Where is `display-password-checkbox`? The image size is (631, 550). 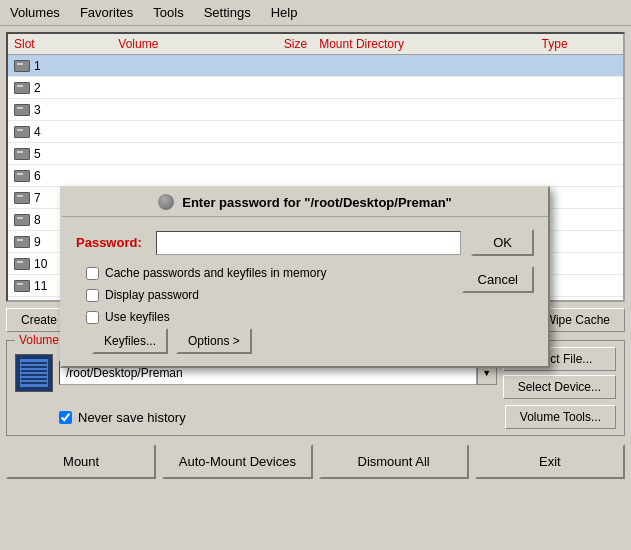
display-password-checkbox is located at coordinates (92, 296).